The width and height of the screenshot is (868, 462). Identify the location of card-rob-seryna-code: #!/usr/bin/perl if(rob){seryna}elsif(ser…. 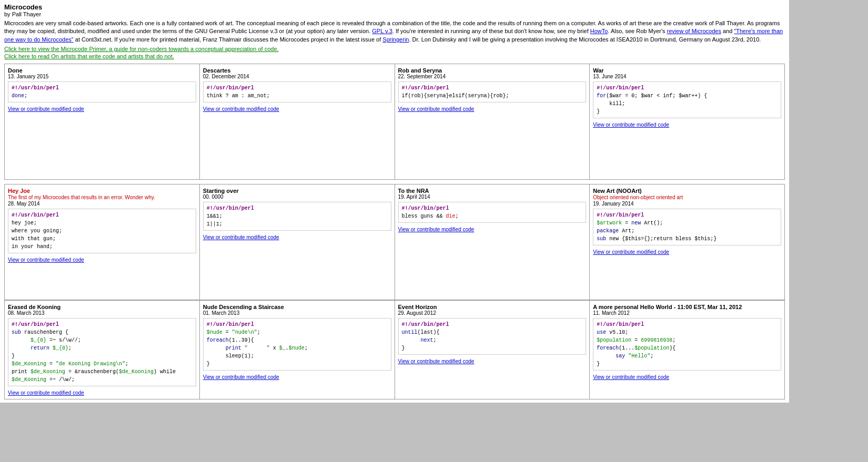
(492, 92).